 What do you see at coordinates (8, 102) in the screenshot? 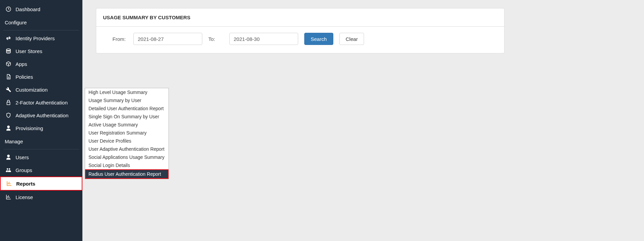
I see `lock-icon` at bounding box center [8, 102].